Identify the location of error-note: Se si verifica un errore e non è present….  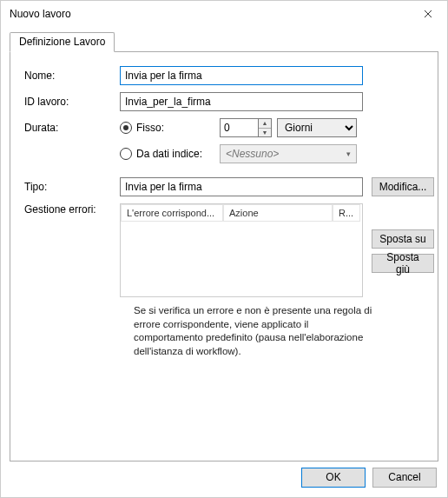
(255, 331).